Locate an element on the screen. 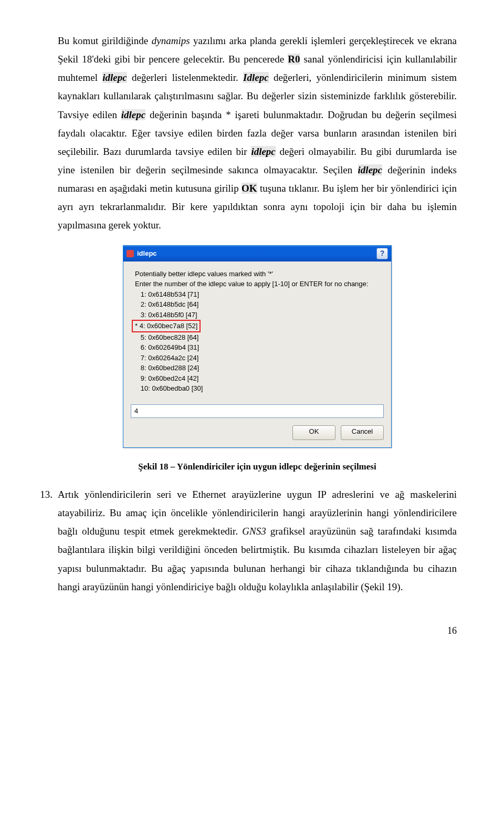 The image size is (504, 837). dialog-text: Potentially better idlepc values marked … is located at coordinates (257, 274).